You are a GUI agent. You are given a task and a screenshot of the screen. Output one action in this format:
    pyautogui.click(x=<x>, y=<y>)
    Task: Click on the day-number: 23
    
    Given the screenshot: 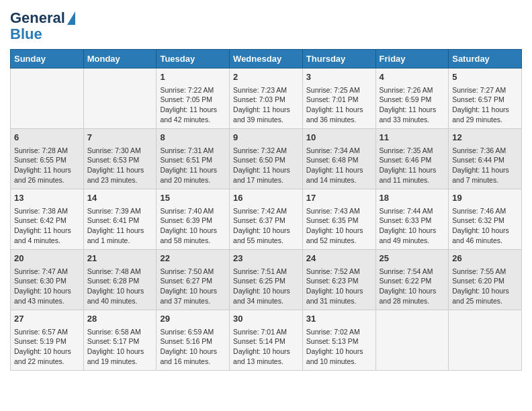 What is the action you would take?
    pyautogui.click(x=266, y=259)
    